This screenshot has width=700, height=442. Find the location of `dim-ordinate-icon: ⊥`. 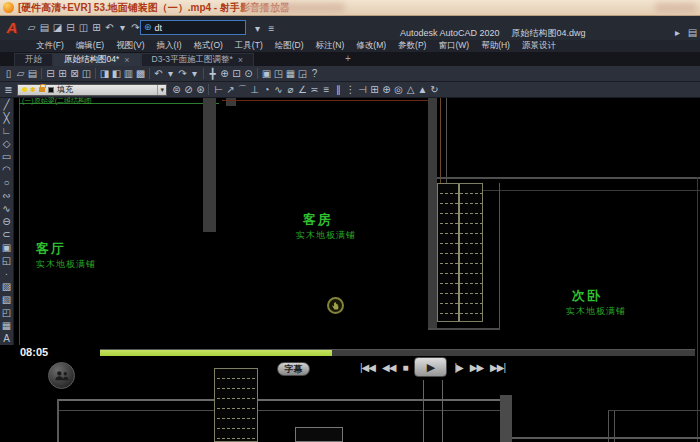

dim-ordinate-icon: ⊥ is located at coordinates (254, 90).